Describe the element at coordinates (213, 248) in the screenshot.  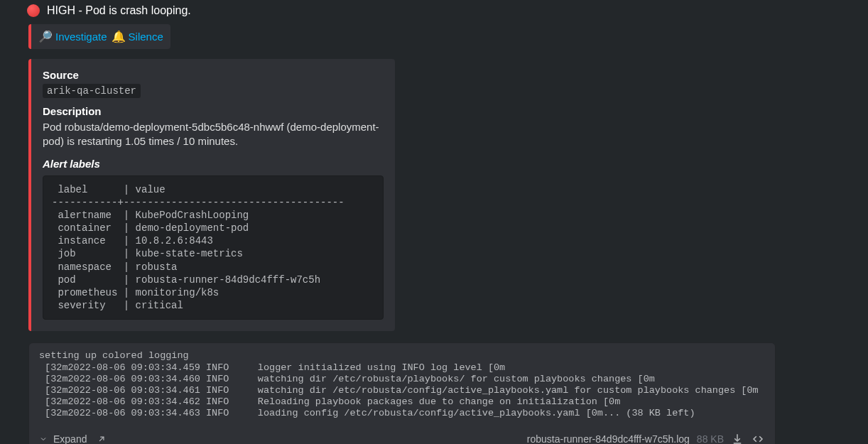
I see `alert-labels-block: label | value -----------+--------------…` at that location.